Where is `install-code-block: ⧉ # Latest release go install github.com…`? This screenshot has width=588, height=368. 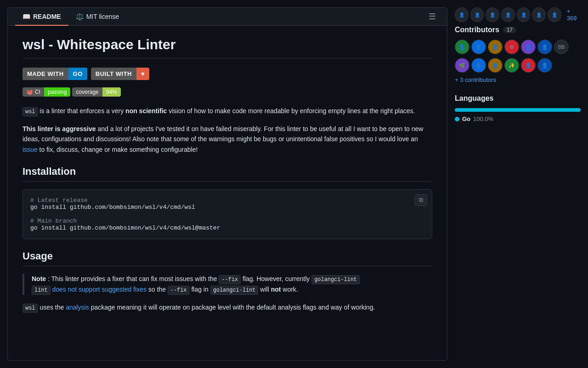
install-code-block: ⧉ # Latest release go install github.com… is located at coordinates (227, 214).